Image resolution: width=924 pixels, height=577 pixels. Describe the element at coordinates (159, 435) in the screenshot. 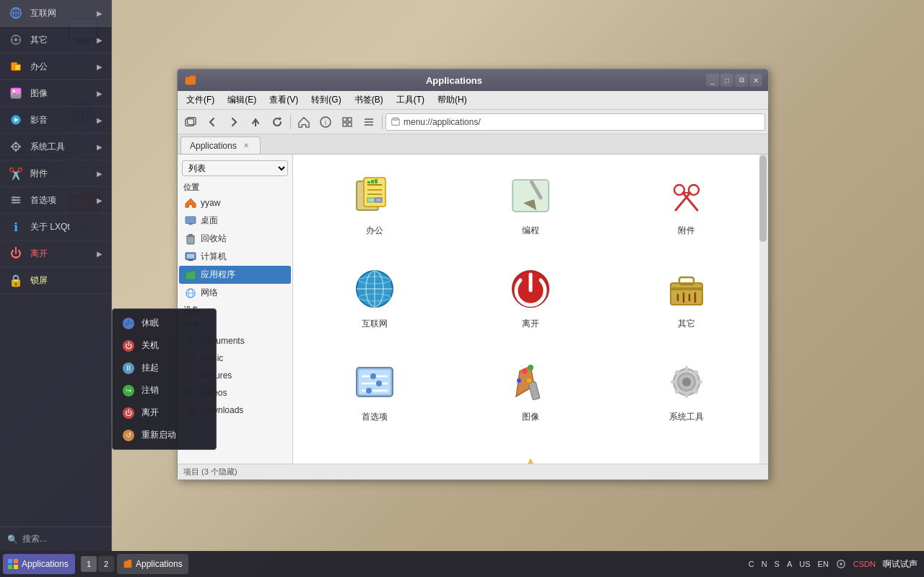

I see `restart-label: 重新启动` at that location.